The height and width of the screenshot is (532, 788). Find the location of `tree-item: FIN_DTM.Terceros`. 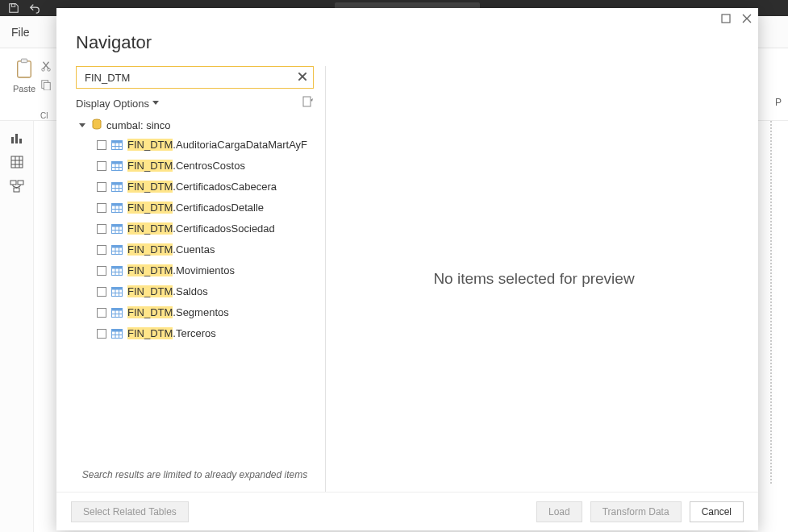

tree-item: FIN_DTM.Terceros is located at coordinates (195, 334).